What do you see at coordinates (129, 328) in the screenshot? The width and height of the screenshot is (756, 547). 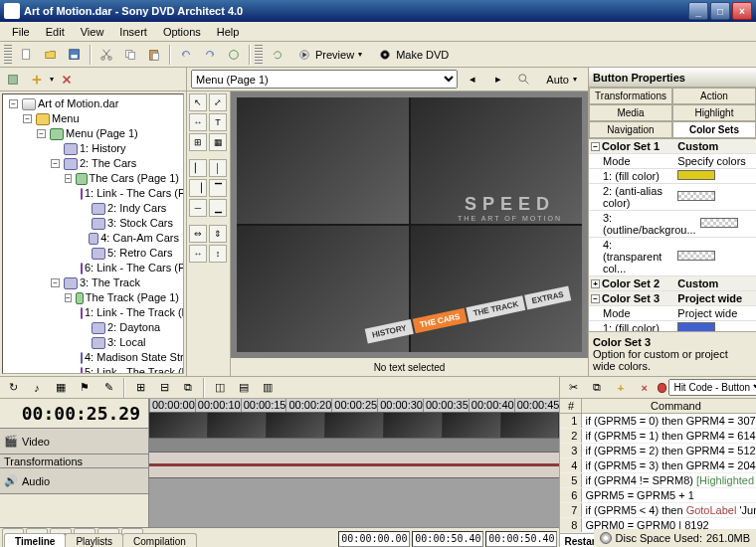 I see `tree-track-item: 2: Daytona` at bounding box center [129, 328].